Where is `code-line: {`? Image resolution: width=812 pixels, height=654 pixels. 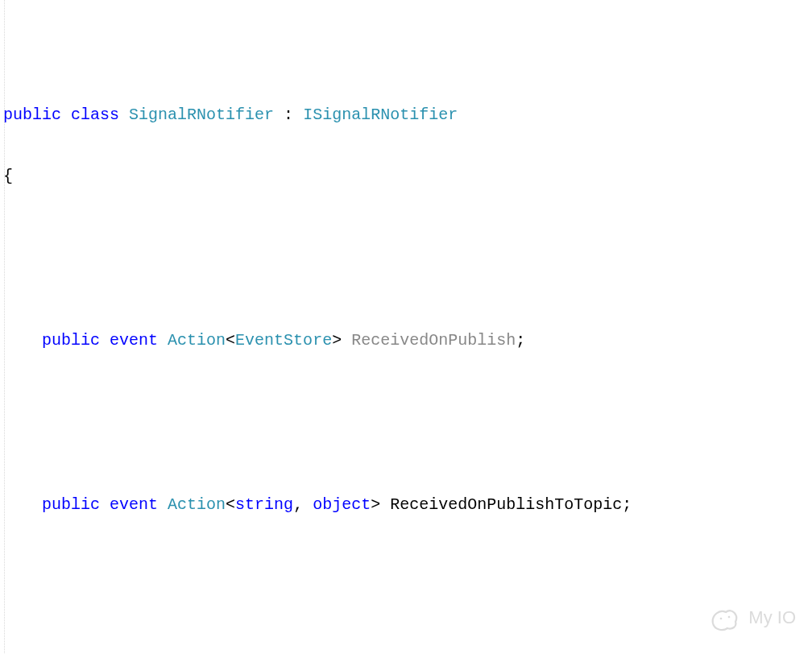
code-line: { is located at coordinates (408, 176).